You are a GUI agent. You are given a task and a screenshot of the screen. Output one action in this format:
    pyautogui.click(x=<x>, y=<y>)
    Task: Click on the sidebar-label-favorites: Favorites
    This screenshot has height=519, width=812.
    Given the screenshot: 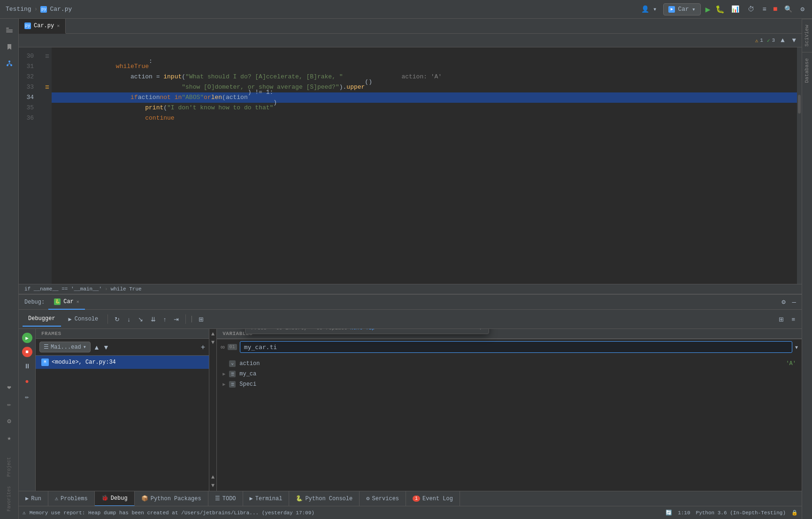 What is the action you would take?
    pyautogui.click(x=9, y=499)
    